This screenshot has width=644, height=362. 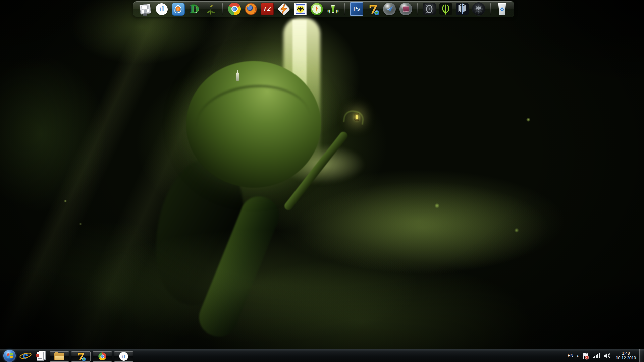 What do you see at coordinates (124, 357) in the screenshot?
I see `taskbar-button-tlen: tl` at bounding box center [124, 357].